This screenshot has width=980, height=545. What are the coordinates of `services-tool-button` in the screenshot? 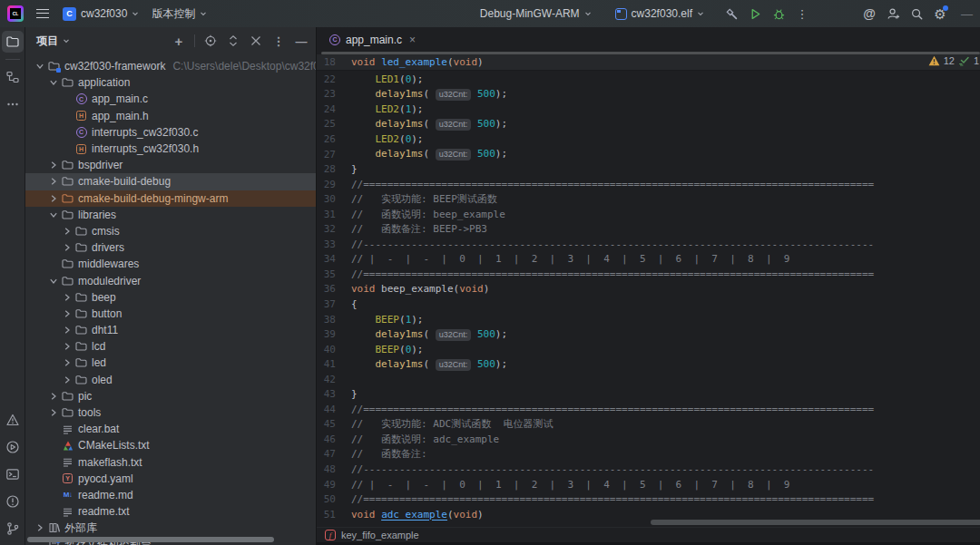 It's located at (13, 447).